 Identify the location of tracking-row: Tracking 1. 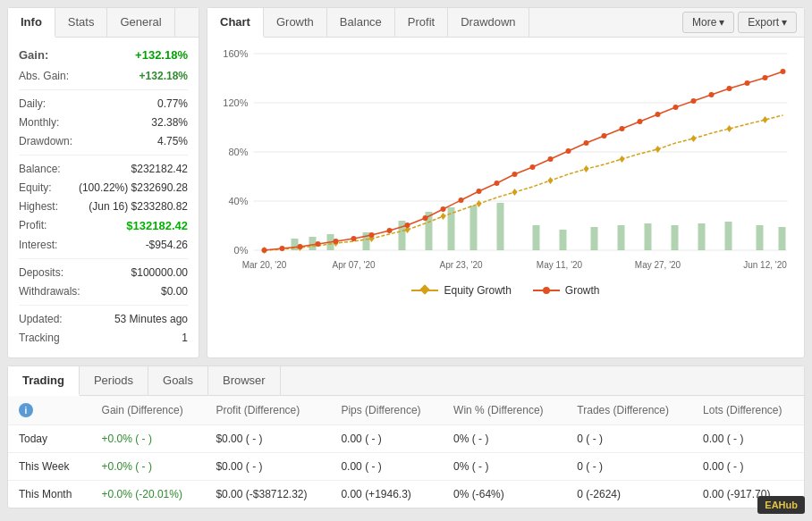
(104, 338).